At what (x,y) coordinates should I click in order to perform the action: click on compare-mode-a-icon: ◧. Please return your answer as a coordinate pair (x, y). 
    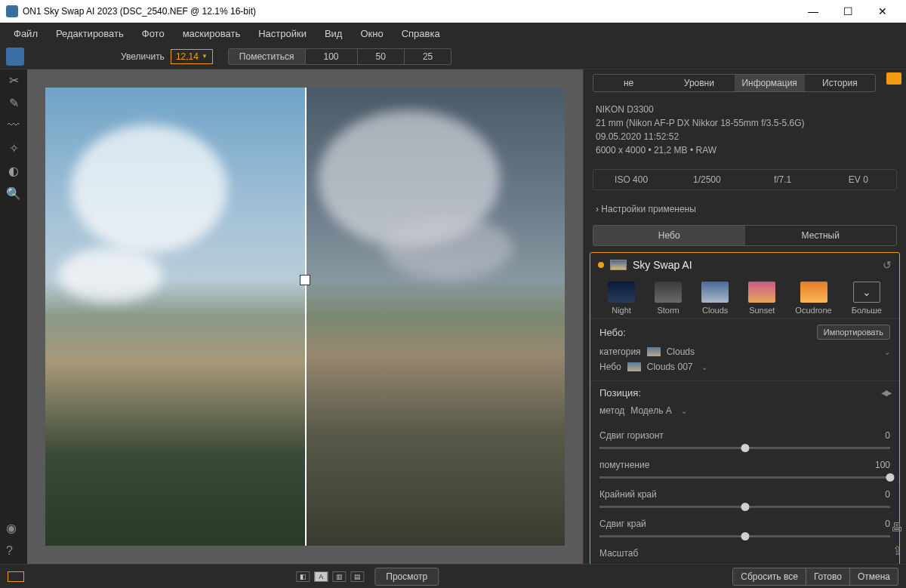
    Looking at the image, I should click on (303, 577).